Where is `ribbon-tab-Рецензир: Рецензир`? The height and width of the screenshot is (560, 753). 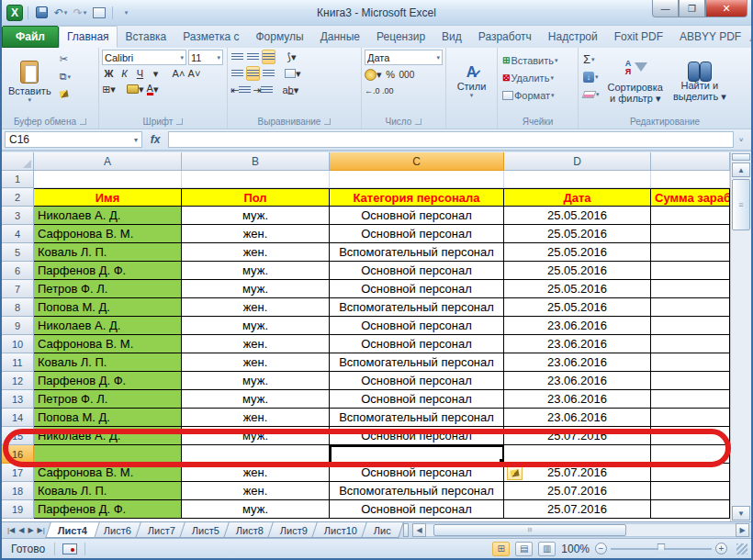 ribbon-tab-Рецензир: Рецензир is located at coordinates (400, 37).